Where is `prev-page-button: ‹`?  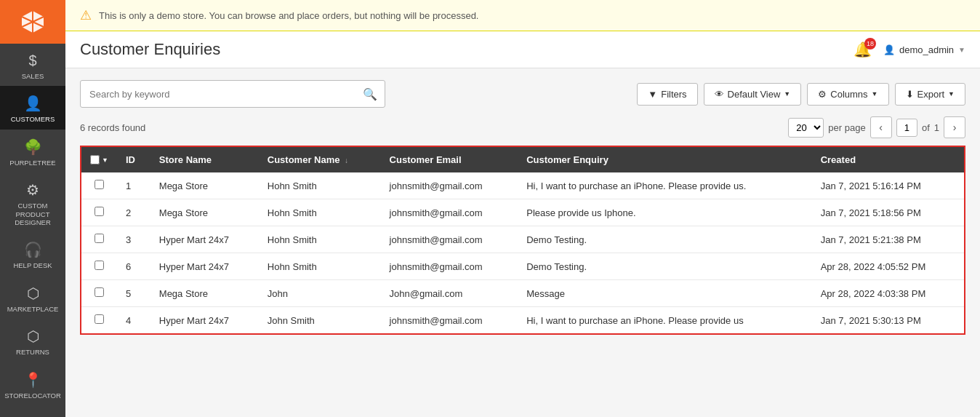
prev-page-button: ‹ is located at coordinates (881, 127).